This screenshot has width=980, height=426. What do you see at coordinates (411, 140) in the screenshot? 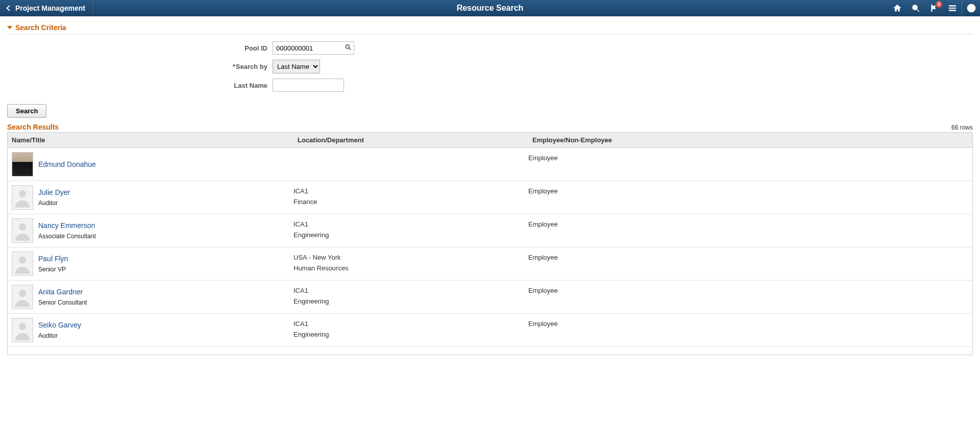
I see `col-header-location: Location/Department` at bounding box center [411, 140].